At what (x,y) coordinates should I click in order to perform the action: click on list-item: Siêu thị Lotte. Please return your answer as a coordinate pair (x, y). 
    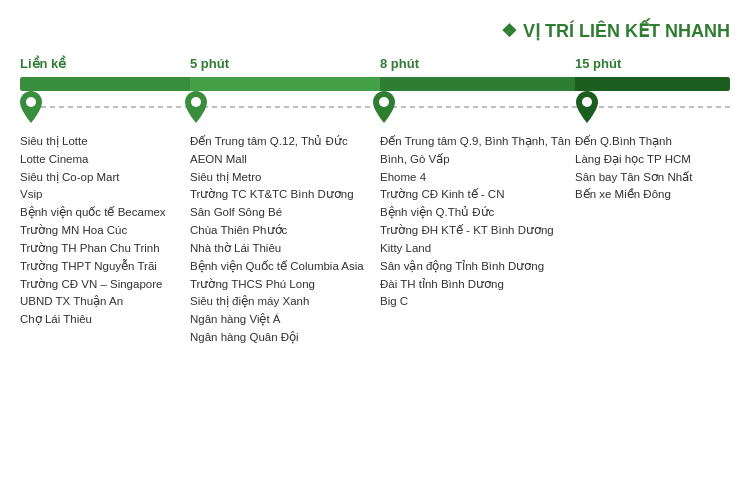
    Looking at the image, I should click on (105, 142).